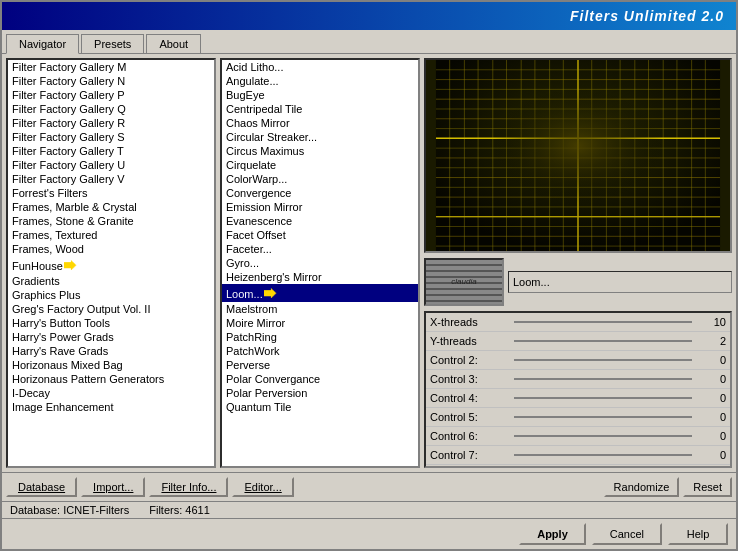 The width and height of the screenshot is (738, 551). What do you see at coordinates (111, 165) in the screenshot?
I see `list-item: Filter Factory Gallery U` at bounding box center [111, 165].